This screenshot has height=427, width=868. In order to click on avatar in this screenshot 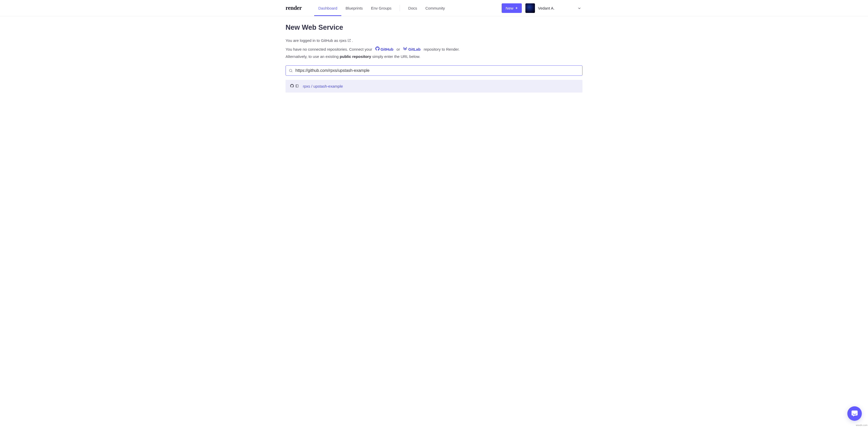, I will do `click(530, 8)`.